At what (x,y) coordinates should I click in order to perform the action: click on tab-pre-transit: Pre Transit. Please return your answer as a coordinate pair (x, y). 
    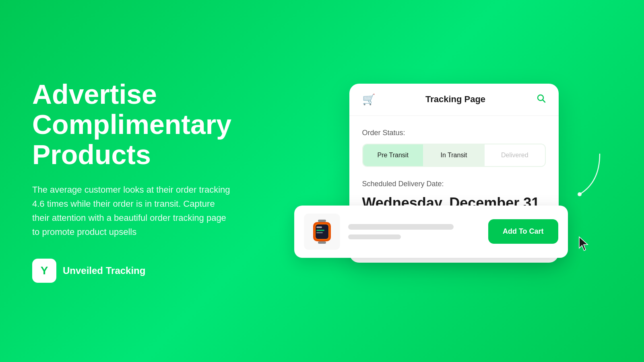
    Looking at the image, I should click on (394, 155).